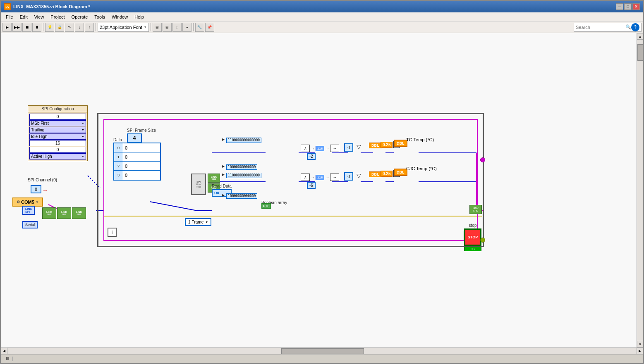  What do you see at coordinates (37, 27) in the screenshot?
I see `pause-btn: ⏸` at bounding box center [37, 27].